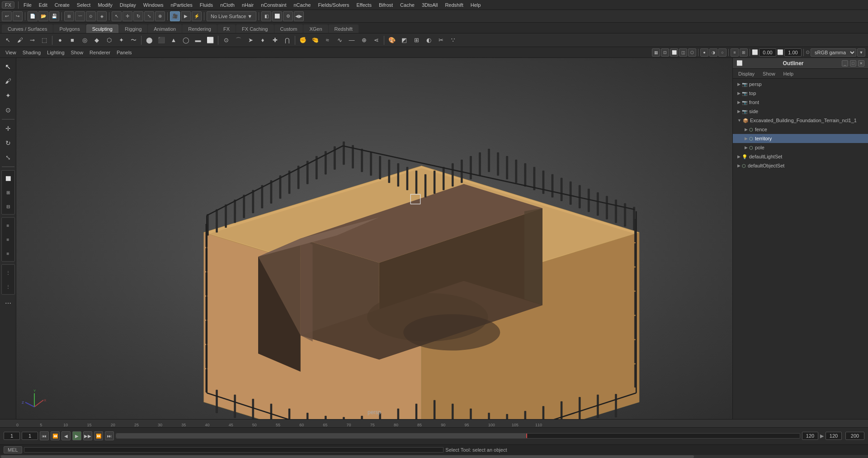 Image resolution: width=868 pixels, height=458 pixels. What do you see at coordinates (800, 93) in the screenshot?
I see `outliner-item-top: ▶📷top` at bounding box center [800, 93].